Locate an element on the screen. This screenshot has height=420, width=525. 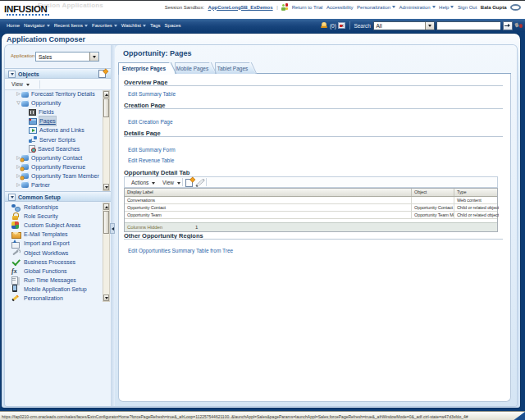
common-item-object-workflows: Object Workflows is located at coordinates (56, 253).